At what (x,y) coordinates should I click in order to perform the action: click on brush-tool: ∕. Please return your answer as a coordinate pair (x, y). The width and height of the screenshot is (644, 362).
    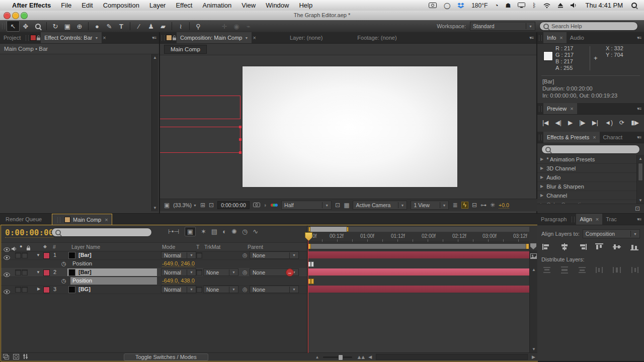
    Looking at the image, I should click on (139, 26).